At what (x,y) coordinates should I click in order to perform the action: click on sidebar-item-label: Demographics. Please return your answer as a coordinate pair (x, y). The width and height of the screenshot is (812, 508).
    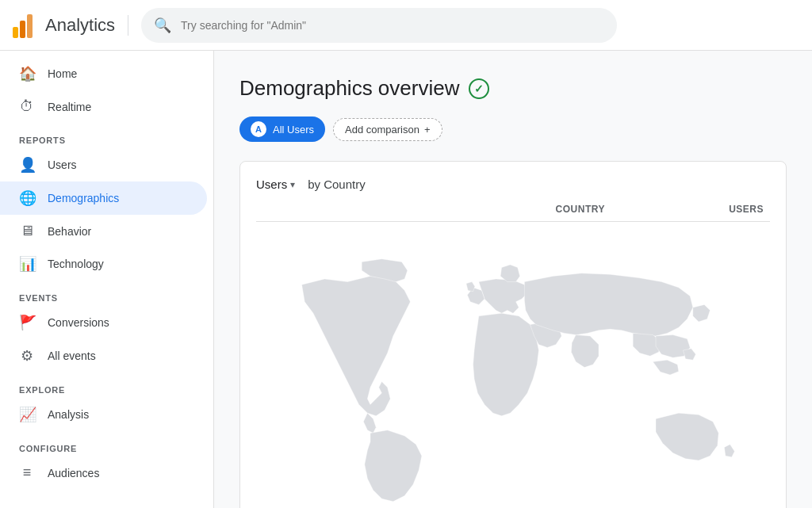
    Looking at the image, I should click on (83, 198).